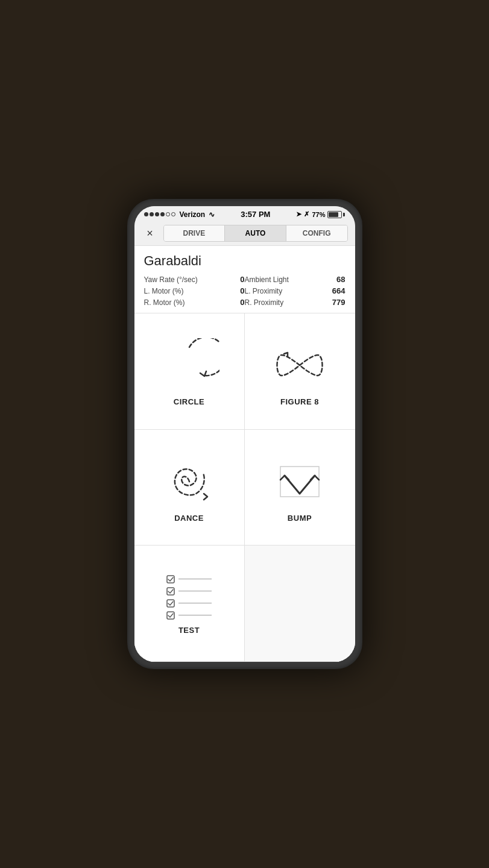  Describe the element at coordinates (194, 291) in the screenshot. I see `stat-l-motor: L. Motor (%) 0` at that location.